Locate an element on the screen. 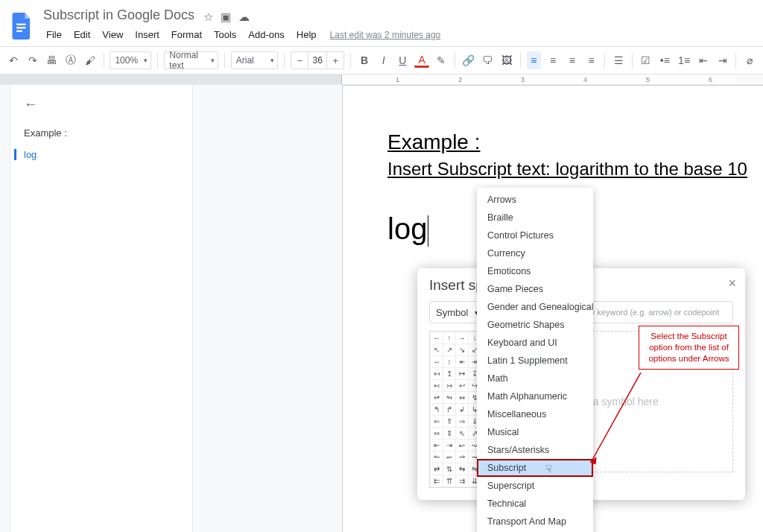 This screenshot has height=532, width=763. char-cell: ← is located at coordinates (437, 338).